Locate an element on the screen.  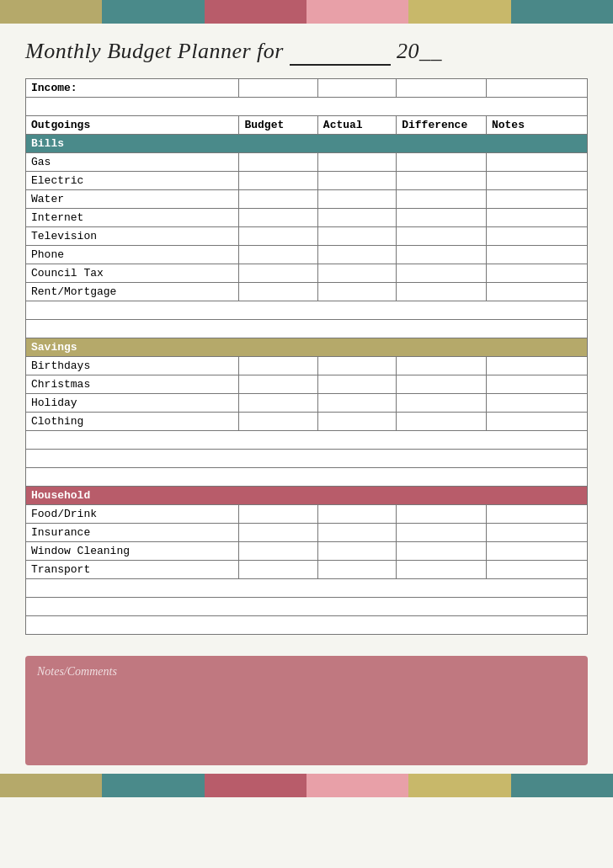
item-council-tax: Council Tax is located at coordinates (133, 274).